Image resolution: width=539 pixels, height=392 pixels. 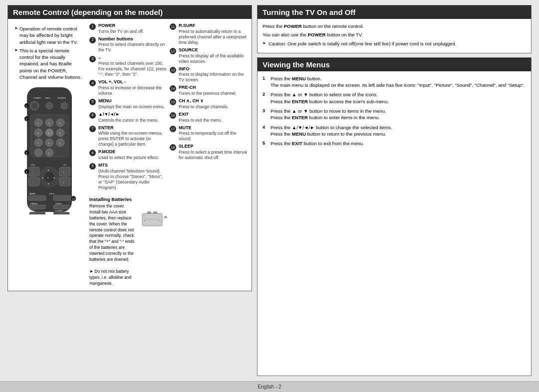 What do you see at coordinates (154, 217) in the screenshot?
I see `battery-svg: + –` at bounding box center [154, 217].